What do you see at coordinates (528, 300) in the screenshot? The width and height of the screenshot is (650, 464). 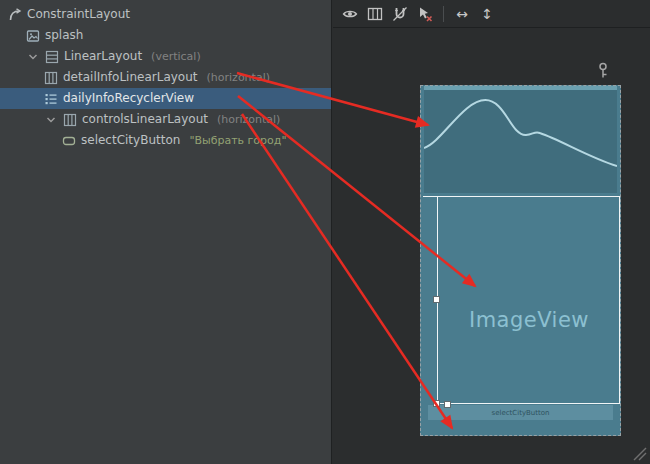 I see `selection-bounds` at bounding box center [528, 300].